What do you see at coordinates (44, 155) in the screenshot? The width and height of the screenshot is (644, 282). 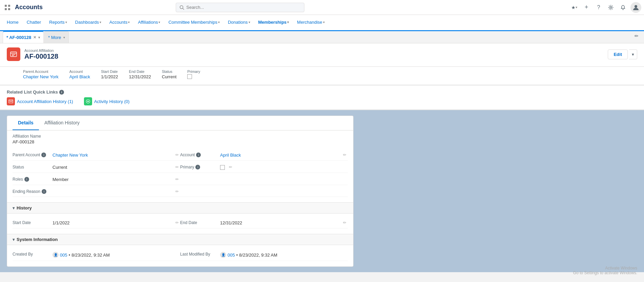 I see `parent-account-info-icon: i` at bounding box center [44, 155].